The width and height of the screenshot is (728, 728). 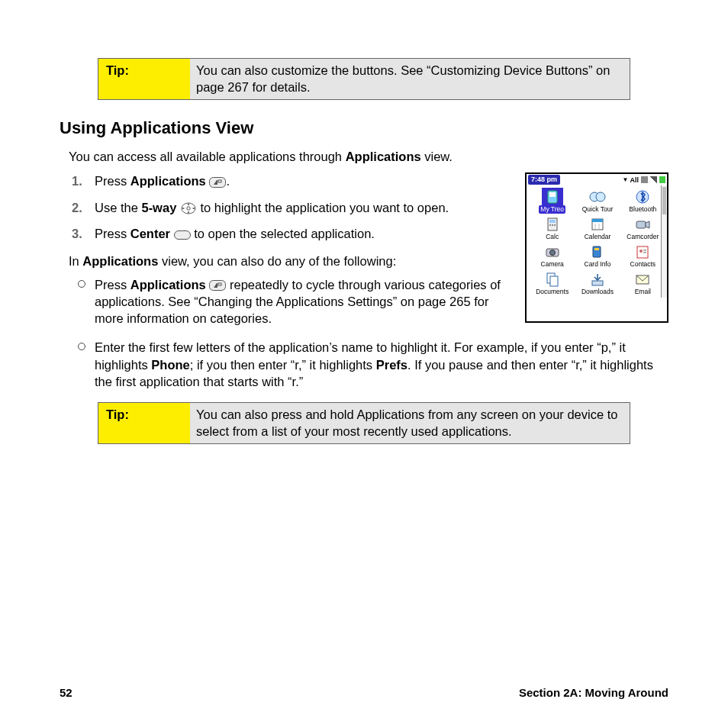 What do you see at coordinates (653, 180) in the screenshot?
I see `signal-status-icon` at bounding box center [653, 180].